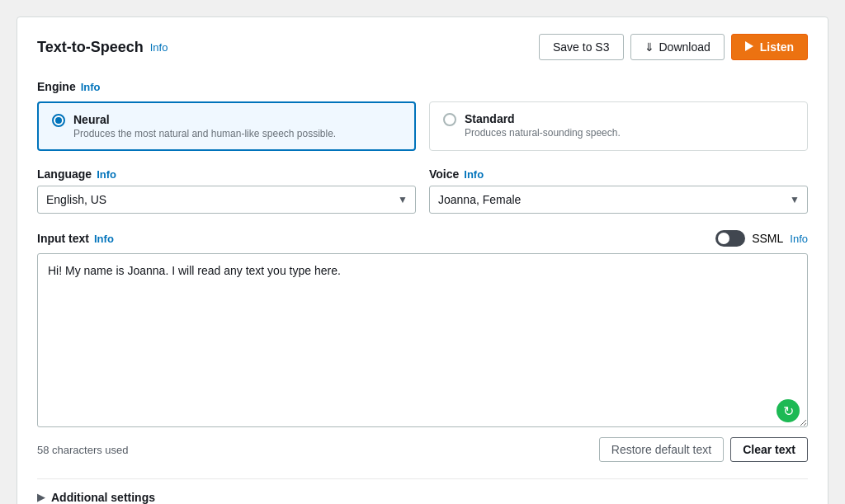 This screenshot has height=504, width=845. What do you see at coordinates (102, 48) in the screenshot?
I see `card-title-group: Text-to-Speech Info` at bounding box center [102, 48].